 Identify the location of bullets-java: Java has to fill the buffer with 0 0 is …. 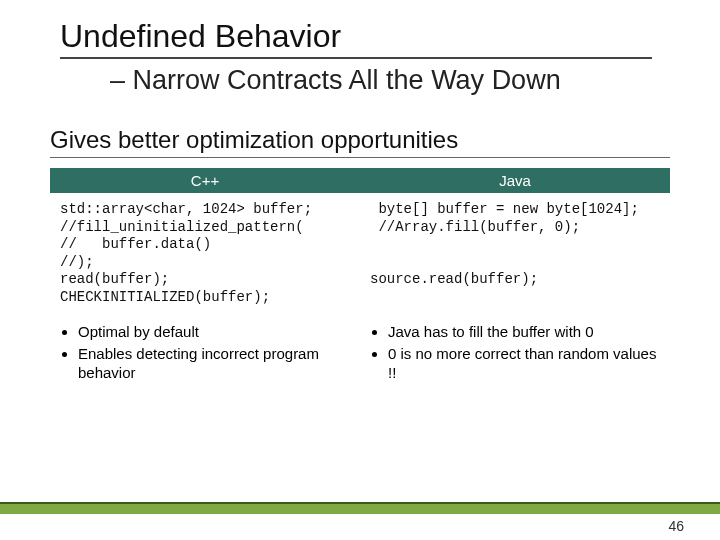
(515, 354).